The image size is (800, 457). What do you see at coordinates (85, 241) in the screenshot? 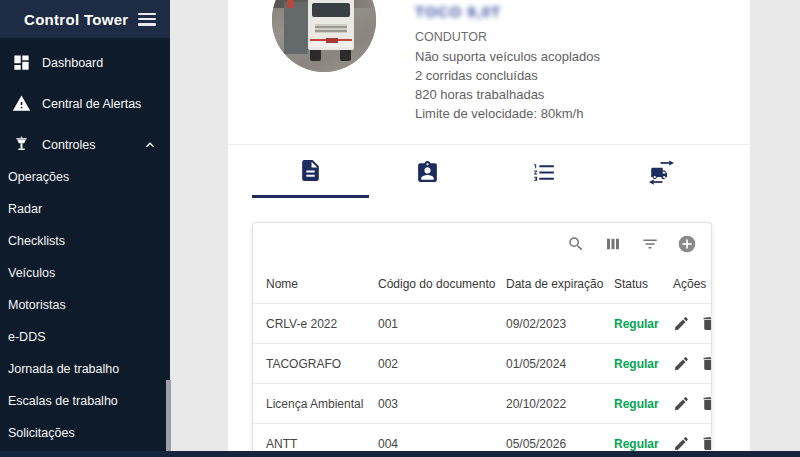
I see `sidebar-item-checklists: Checklists` at bounding box center [85, 241].